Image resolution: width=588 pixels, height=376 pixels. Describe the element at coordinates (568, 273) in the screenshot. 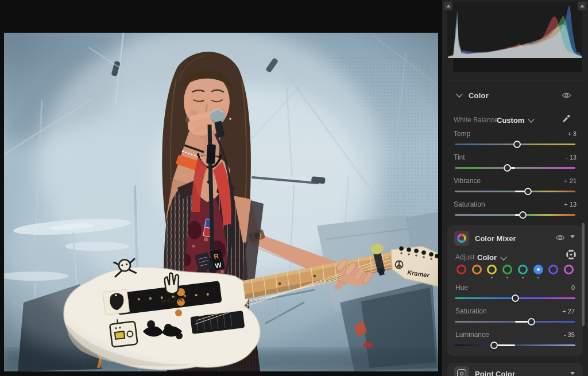

I see `swatch-magenta` at that location.